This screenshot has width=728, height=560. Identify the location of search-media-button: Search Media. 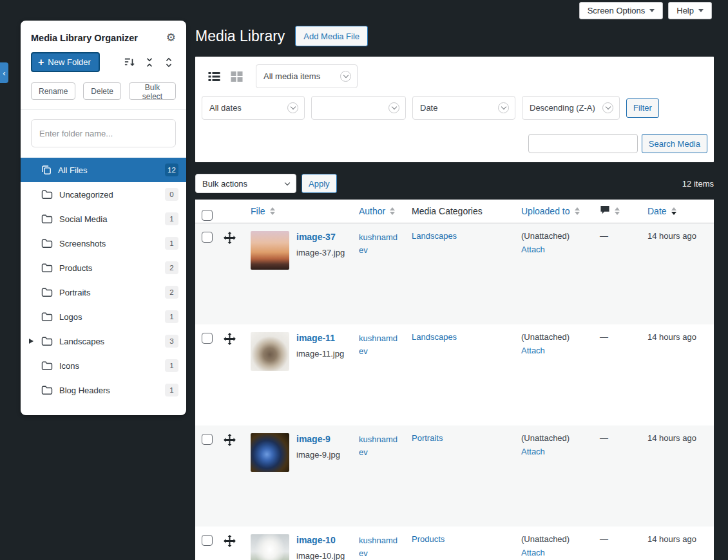
(675, 144).